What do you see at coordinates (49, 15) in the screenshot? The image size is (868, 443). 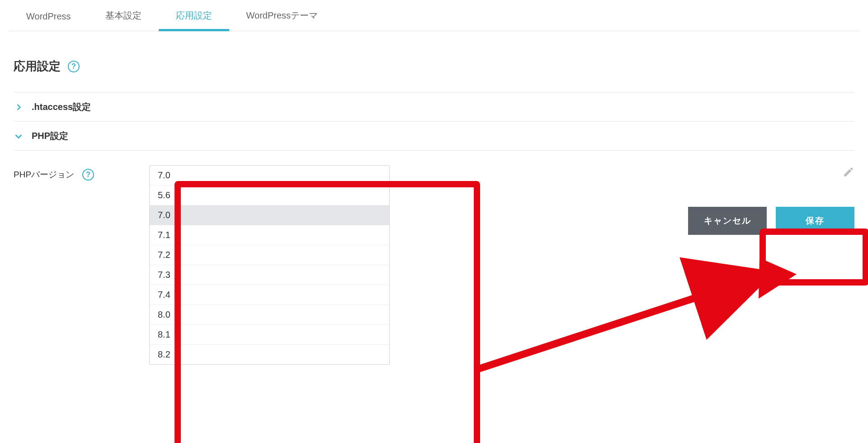 I see `tab-wordpress: WordPress` at bounding box center [49, 15].